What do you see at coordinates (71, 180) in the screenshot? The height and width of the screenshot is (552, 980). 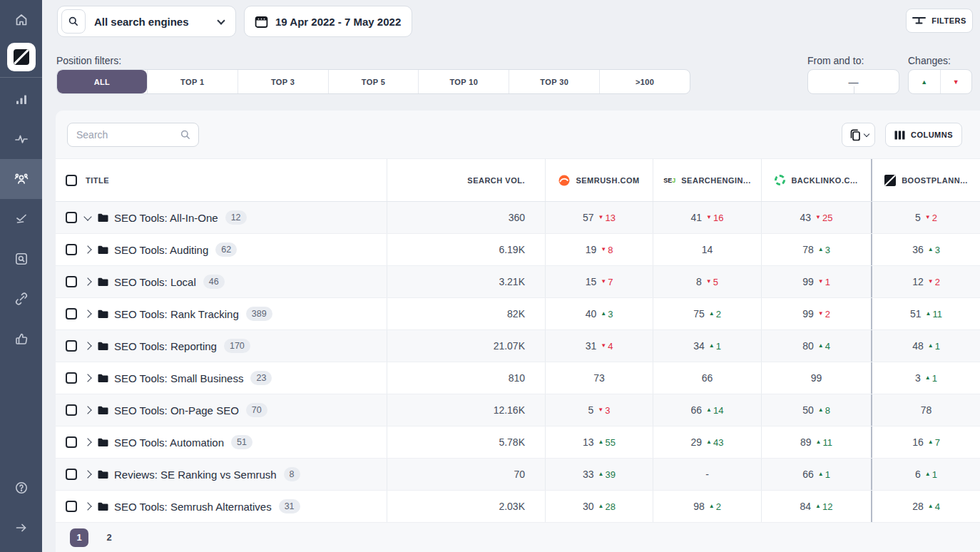 I see `select-all-checkbox` at bounding box center [71, 180].